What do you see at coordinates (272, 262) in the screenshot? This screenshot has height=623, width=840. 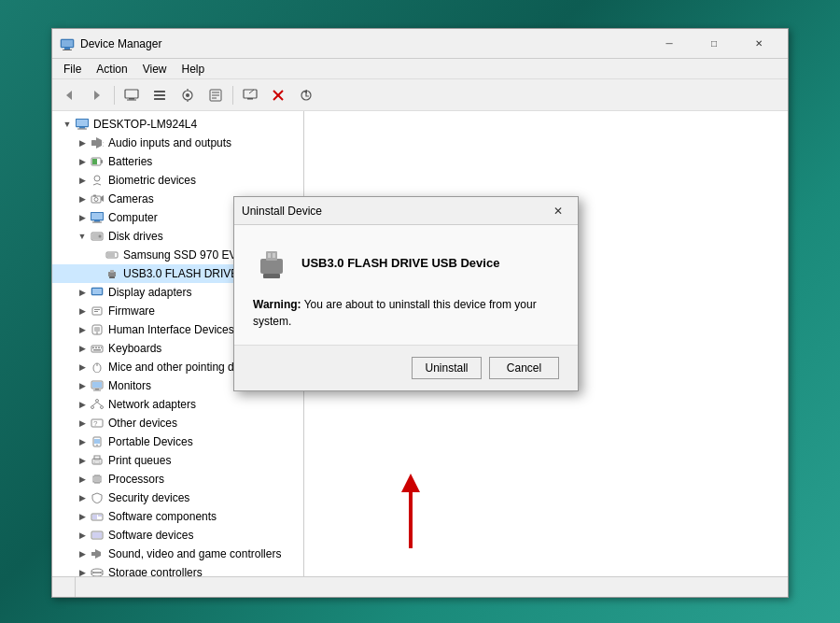 I see `dialog-device-icon` at bounding box center [272, 262].